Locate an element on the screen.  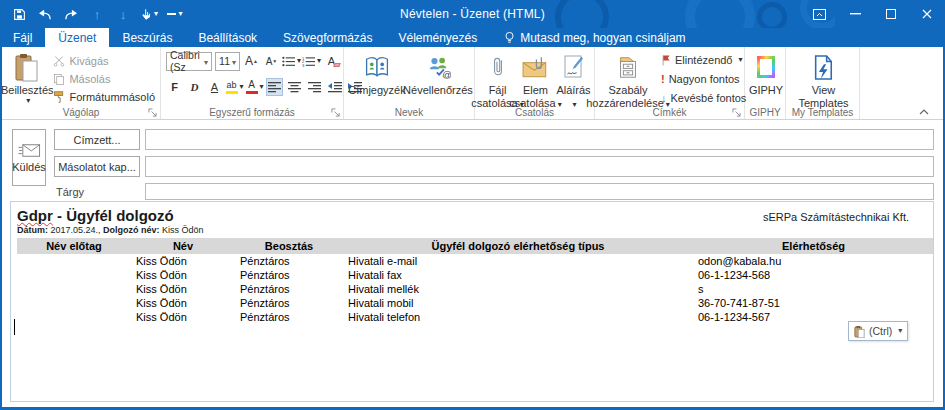
col-name-prefix: Név előtag is located at coordinates (74, 246).